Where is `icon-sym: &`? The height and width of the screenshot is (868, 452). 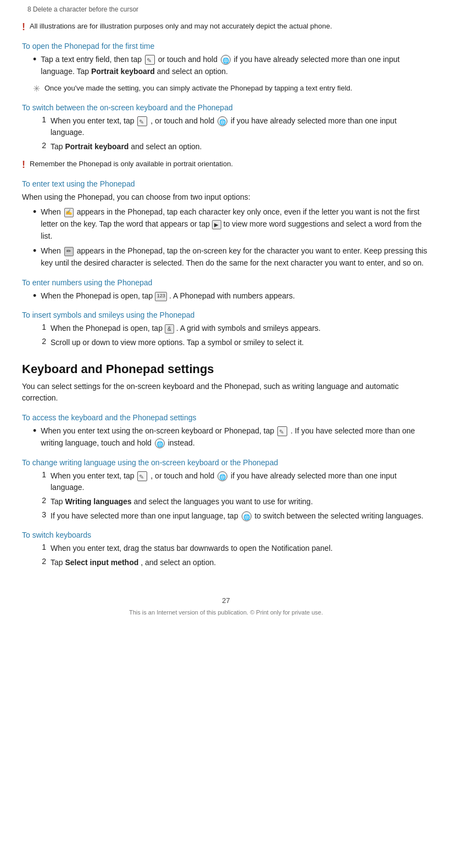 icon-sym: & is located at coordinates (169, 329).